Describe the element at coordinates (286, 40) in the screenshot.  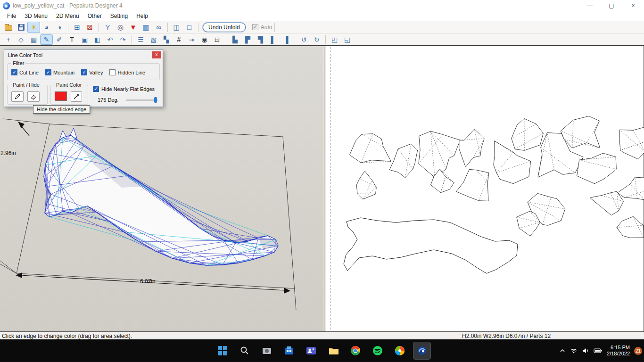
I see `distribute-v-button: ▐` at that location.